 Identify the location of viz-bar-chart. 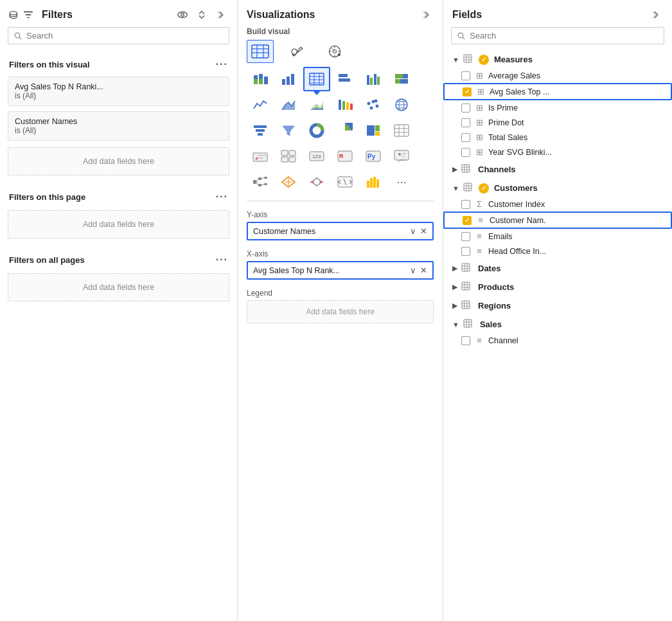
(288, 79).